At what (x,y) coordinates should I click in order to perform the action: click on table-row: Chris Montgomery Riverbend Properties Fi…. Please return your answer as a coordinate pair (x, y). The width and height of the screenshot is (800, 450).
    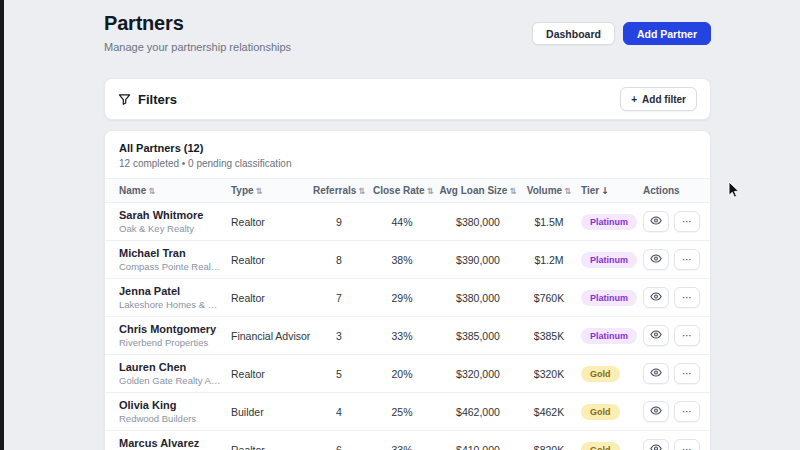
    Looking at the image, I should click on (408, 336).